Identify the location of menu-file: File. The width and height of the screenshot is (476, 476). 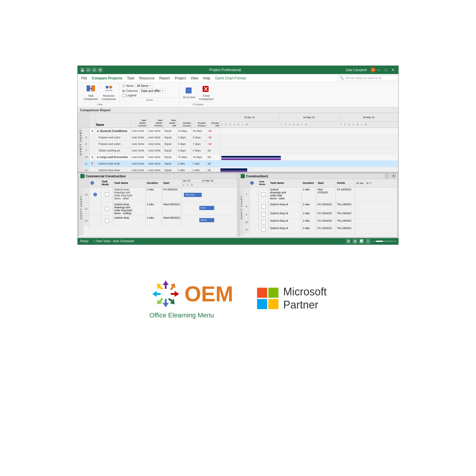
(84, 78).